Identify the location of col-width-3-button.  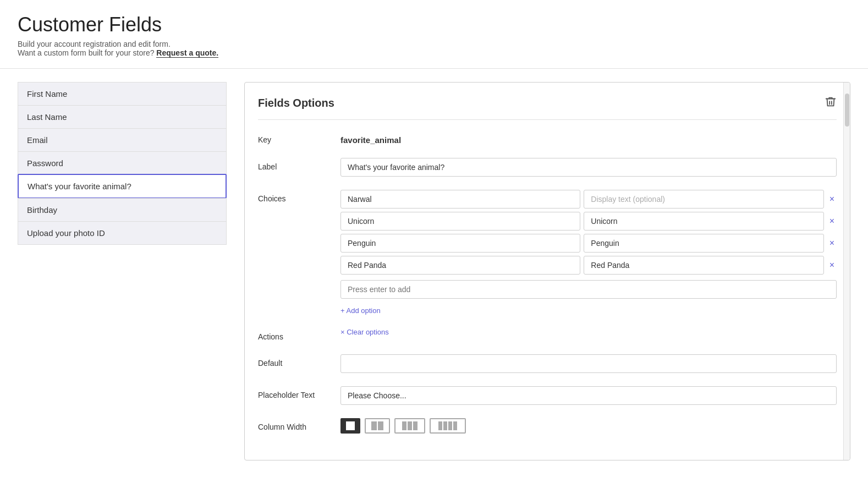
(410, 426).